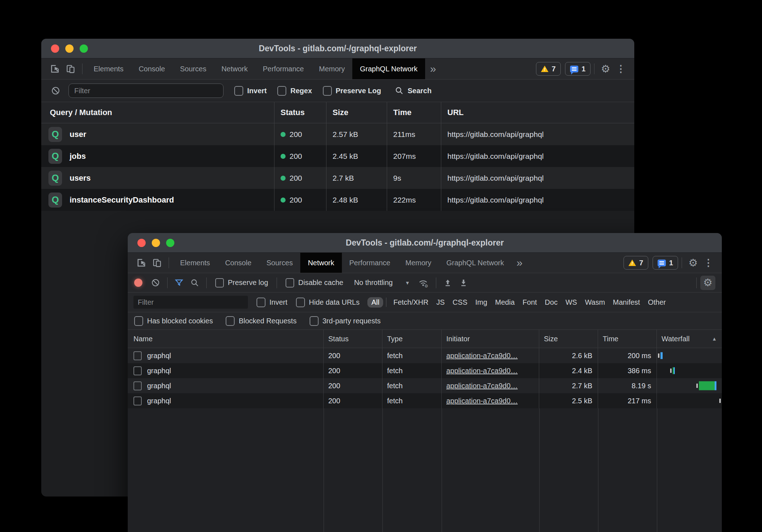  Describe the element at coordinates (195, 283) in the screenshot. I see `search-icon` at that location.